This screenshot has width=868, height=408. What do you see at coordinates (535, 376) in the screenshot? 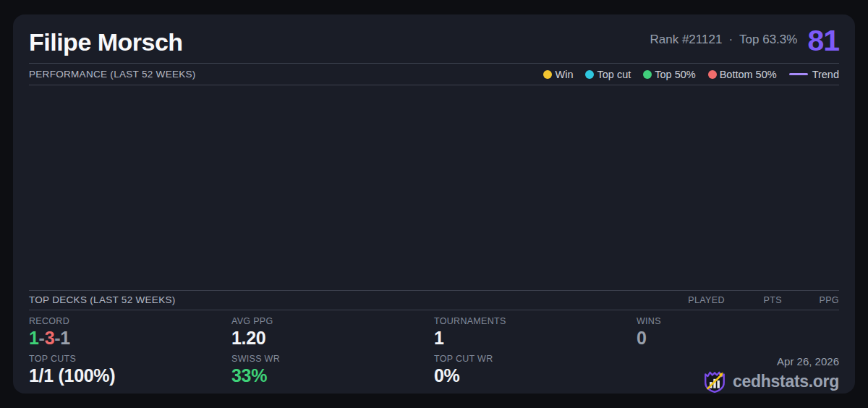
I see `stat-top-cut-wr-value: 0%` at bounding box center [535, 376].